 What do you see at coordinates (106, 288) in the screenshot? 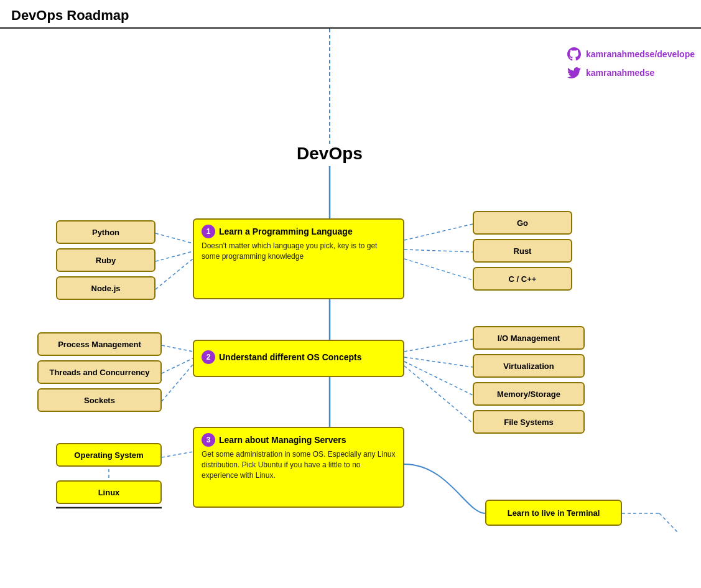
I see `node-nodejs: Node.js` at bounding box center [106, 288].